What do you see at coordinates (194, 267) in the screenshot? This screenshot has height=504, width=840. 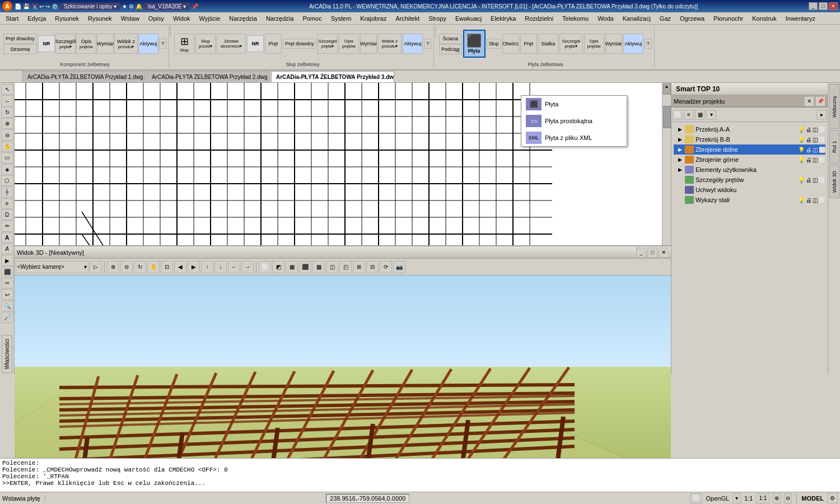 I see `3d-render2: ▶` at bounding box center [194, 267].